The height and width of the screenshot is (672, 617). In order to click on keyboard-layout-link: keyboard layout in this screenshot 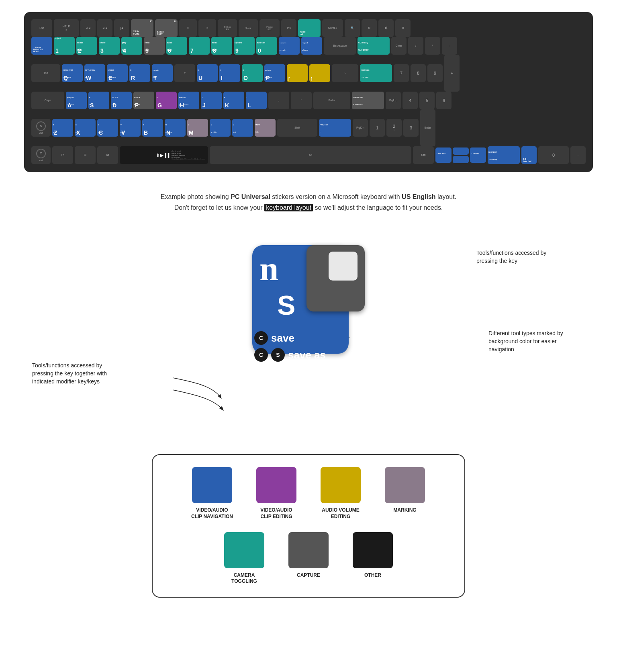, I will do `click(288, 207)`.